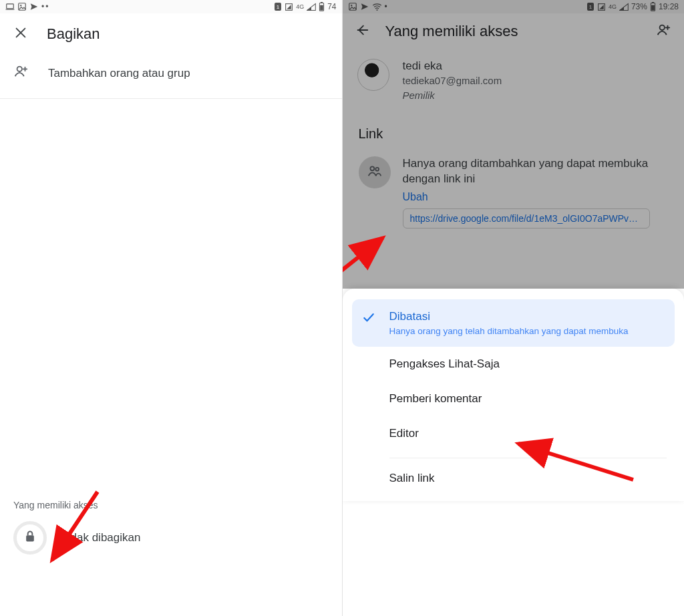 Image resolution: width=684 pixels, height=616 pixels. I want to click on link-description: Hanya orang ditambahkan yang dapat membu…, so click(536, 172).